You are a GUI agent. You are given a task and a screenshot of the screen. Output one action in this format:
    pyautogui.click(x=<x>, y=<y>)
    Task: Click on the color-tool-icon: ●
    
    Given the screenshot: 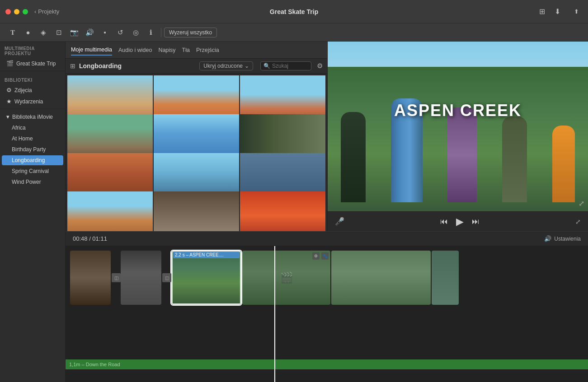 What is the action you would take?
    pyautogui.click(x=28, y=33)
    